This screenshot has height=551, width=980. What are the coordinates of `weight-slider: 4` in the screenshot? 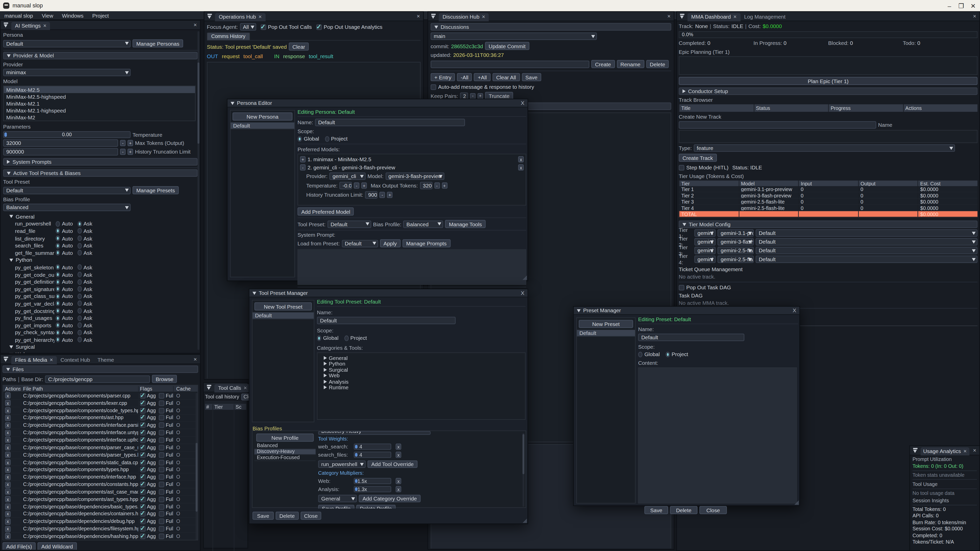 It's located at (372, 455).